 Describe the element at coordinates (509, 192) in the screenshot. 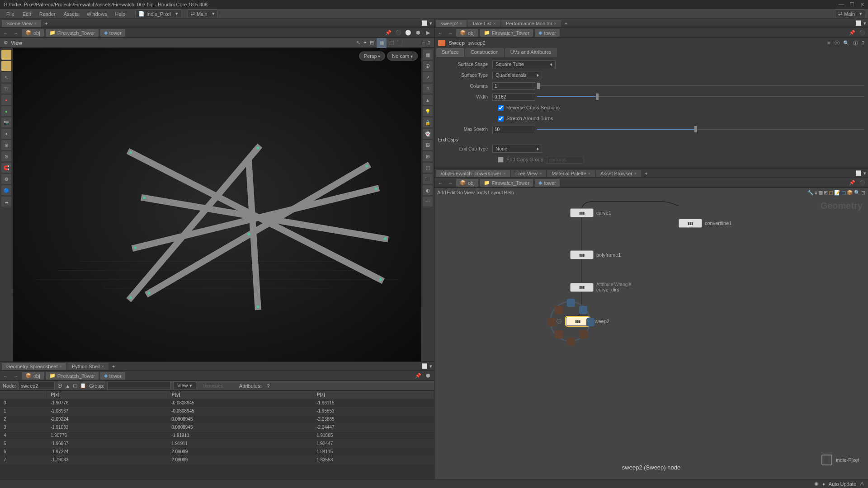

I see `net-menu-help: Help` at that location.